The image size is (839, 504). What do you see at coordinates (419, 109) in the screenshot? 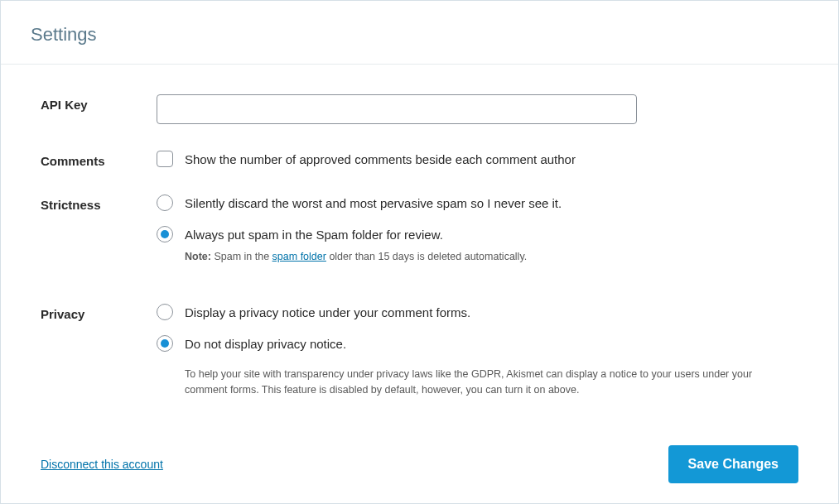
I see `api-key-row: API Key` at bounding box center [419, 109].